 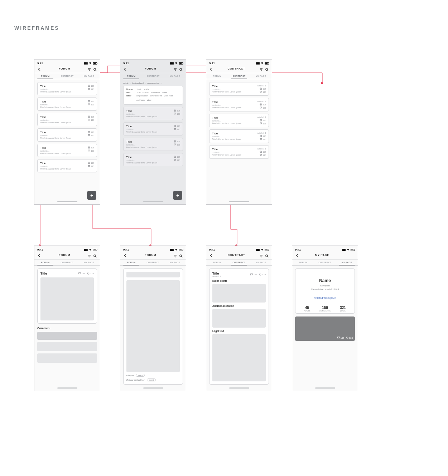 I want to click on filter-option: work rules, so click(x=168, y=96).